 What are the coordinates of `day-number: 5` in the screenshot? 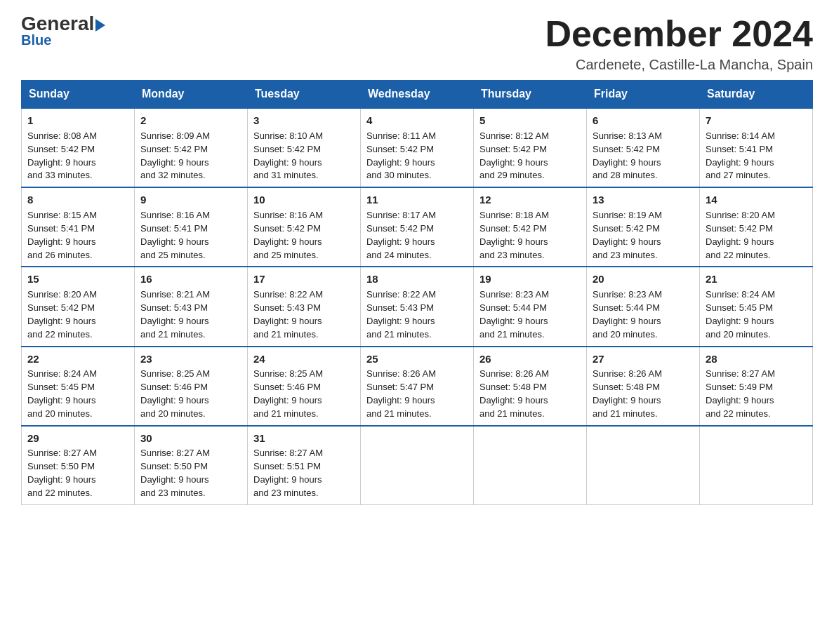 It's located at (530, 121).